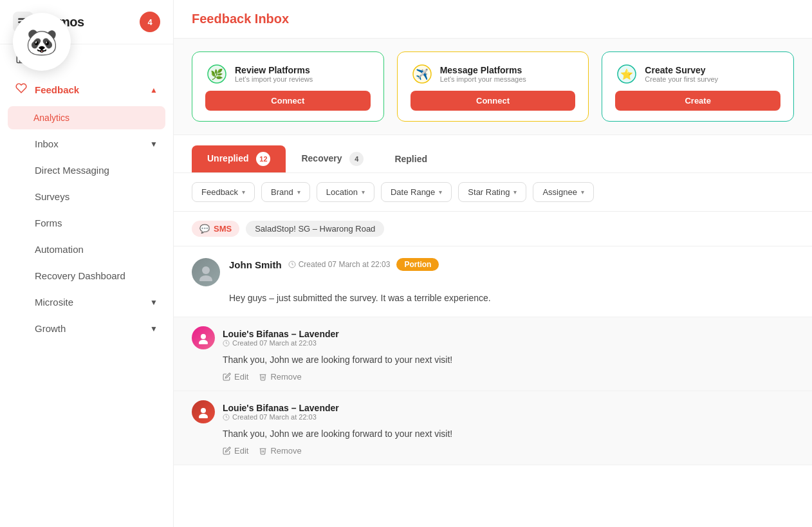  What do you see at coordinates (86, 90) in the screenshot?
I see `sidebar-item-feedback: Feedback ▲` at bounding box center [86, 90].